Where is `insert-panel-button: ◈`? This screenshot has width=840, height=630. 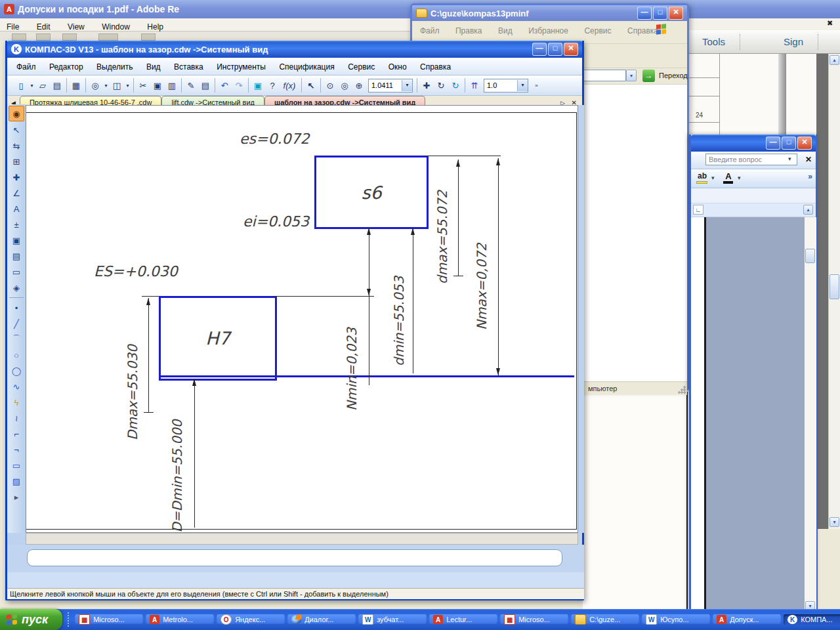 insert-panel-button: ◈ is located at coordinates (16, 287).